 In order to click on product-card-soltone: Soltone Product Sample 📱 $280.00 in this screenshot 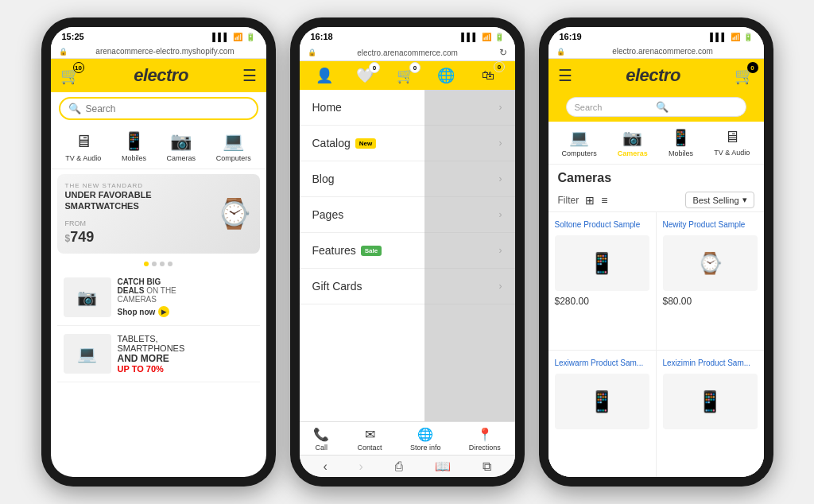, I will do `click(603, 281)`.